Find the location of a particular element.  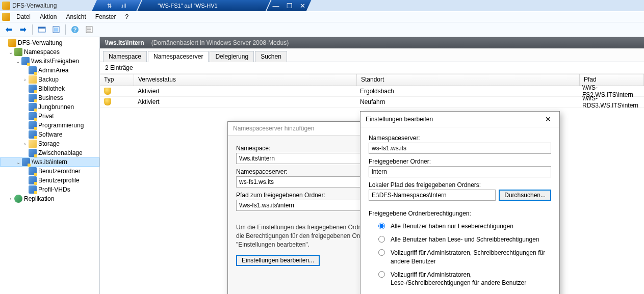

tree-label: Namespaces is located at coordinates (42, 52).